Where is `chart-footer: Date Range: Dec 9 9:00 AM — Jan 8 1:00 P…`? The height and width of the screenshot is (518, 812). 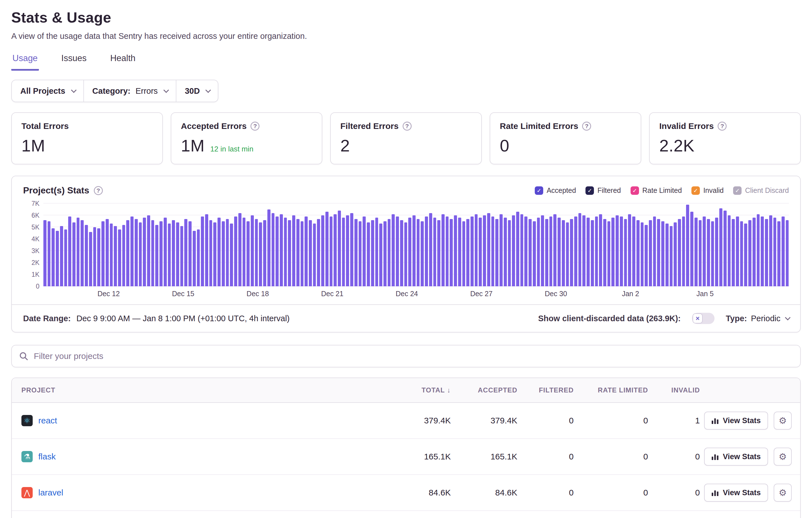 chart-footer: Date Range: Dec 9 9:00 AM — Jan 8 1:00 P… is located at coordinates (406, 318).